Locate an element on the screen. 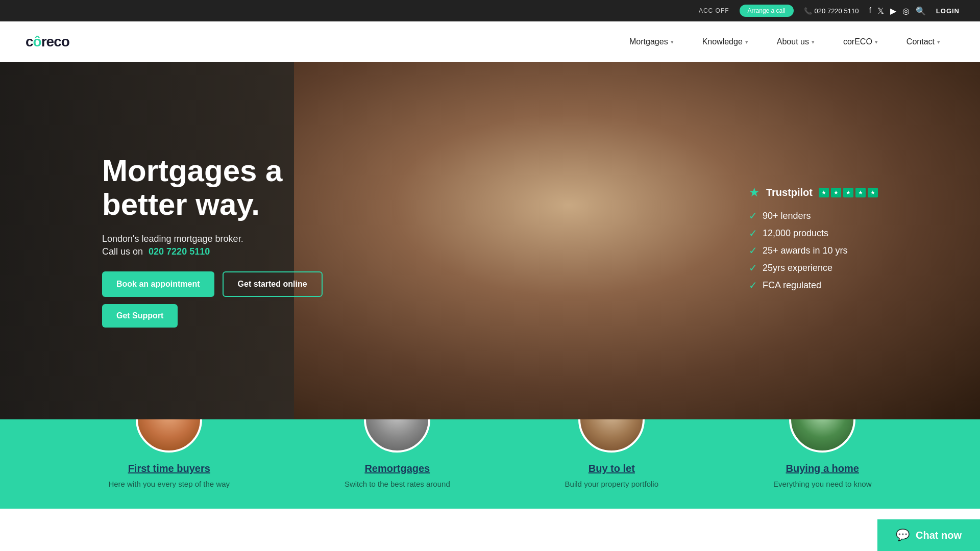 Image resolution: width=980 pixels, height=551 pixels. logo: côreco is located at coordinates (47, 42).